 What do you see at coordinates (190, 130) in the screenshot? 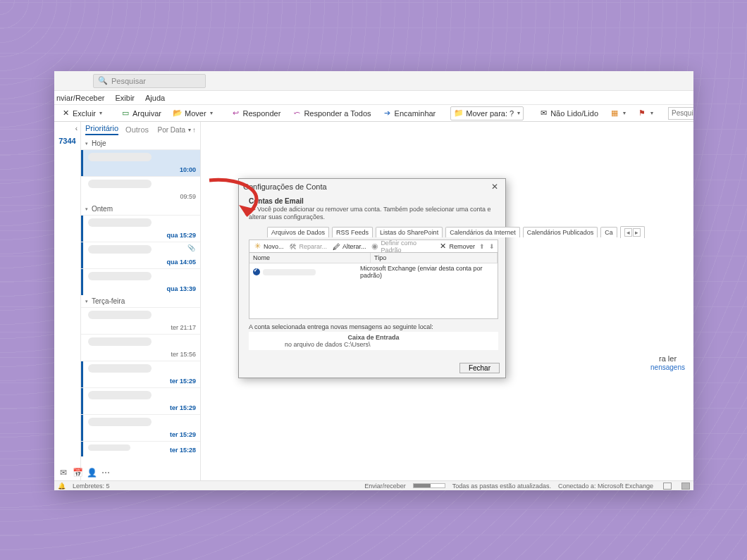
I see `chevron-down-icon: ▾` at bounding box center [190, 130].